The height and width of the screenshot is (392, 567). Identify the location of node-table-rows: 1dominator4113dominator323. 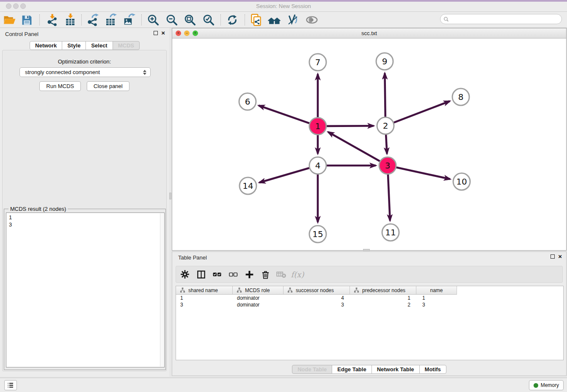
(370, 301).